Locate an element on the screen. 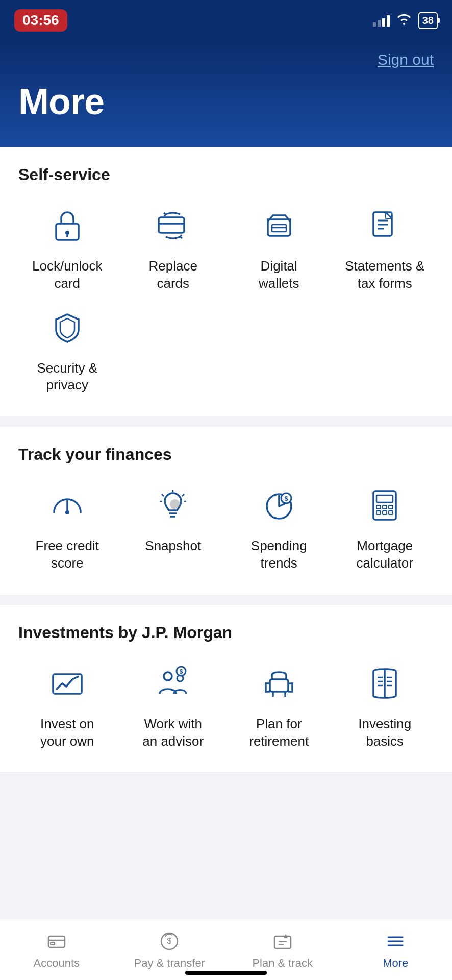 Image resolution: width=452 pixels, height=980 pixels. signal-icon is located at coordinates (382, 20).